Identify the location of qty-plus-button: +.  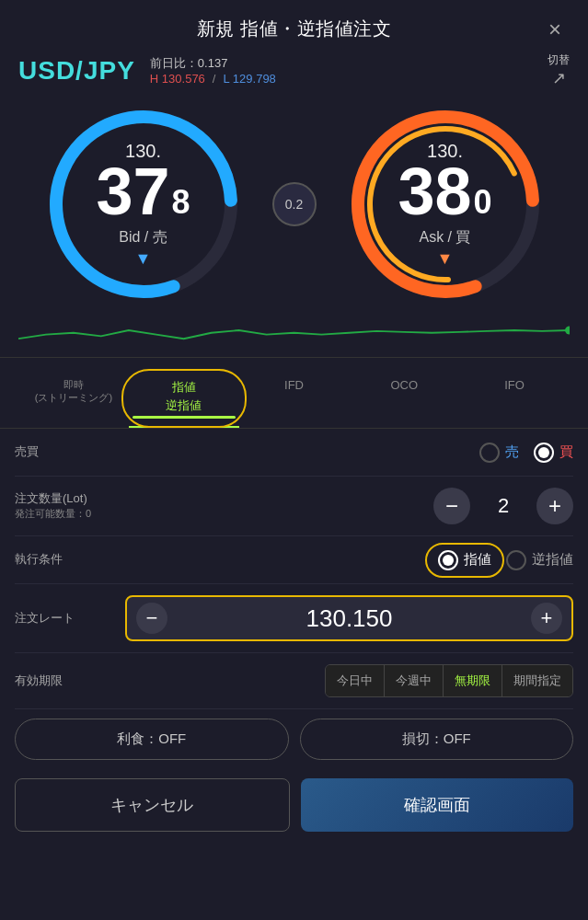
(555, 506).